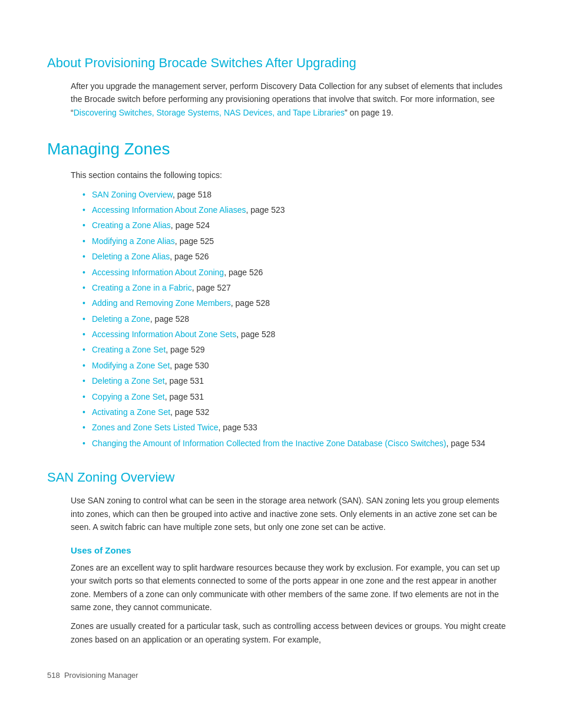  I want to click on list-item: Accessing Information About Zone Aliases…, so click(299, 210).